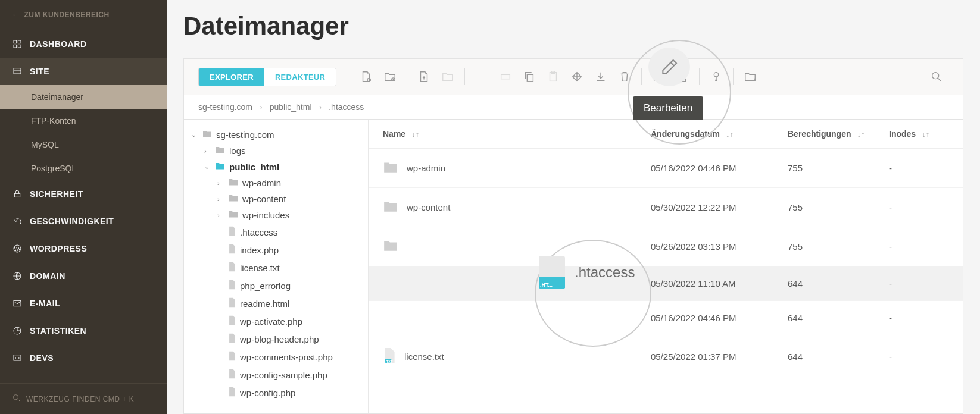  Describe the element at coordinates (83, 44) in the screenshot. I see `nav-dashboard: DASHBOARD` at that location.